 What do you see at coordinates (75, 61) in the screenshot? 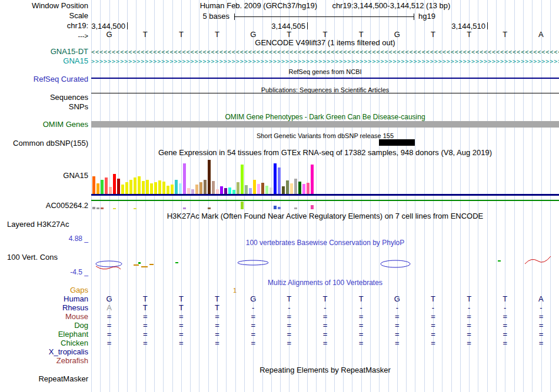
I see `track-label-gna15: GNA15` at bounding box center [75, 61].